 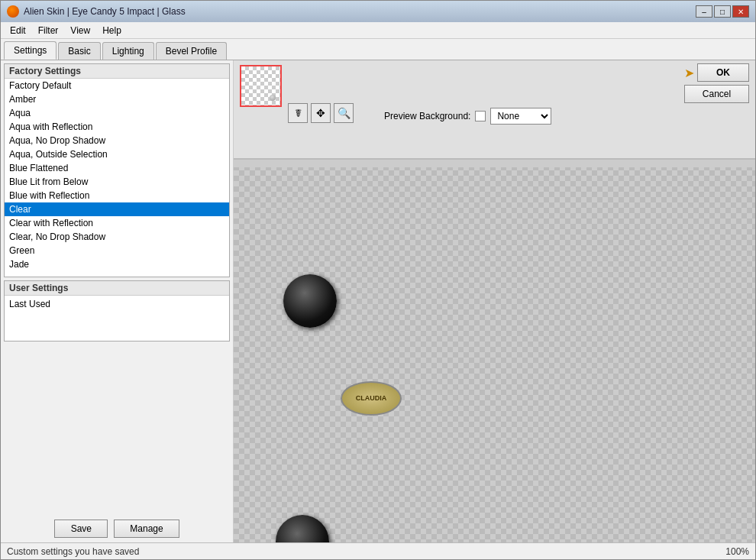 What do you see at coordinates (73, 552) in the screenshot?
I see `status-text: Custom settings you have saved` at bounding box center [73, 552].